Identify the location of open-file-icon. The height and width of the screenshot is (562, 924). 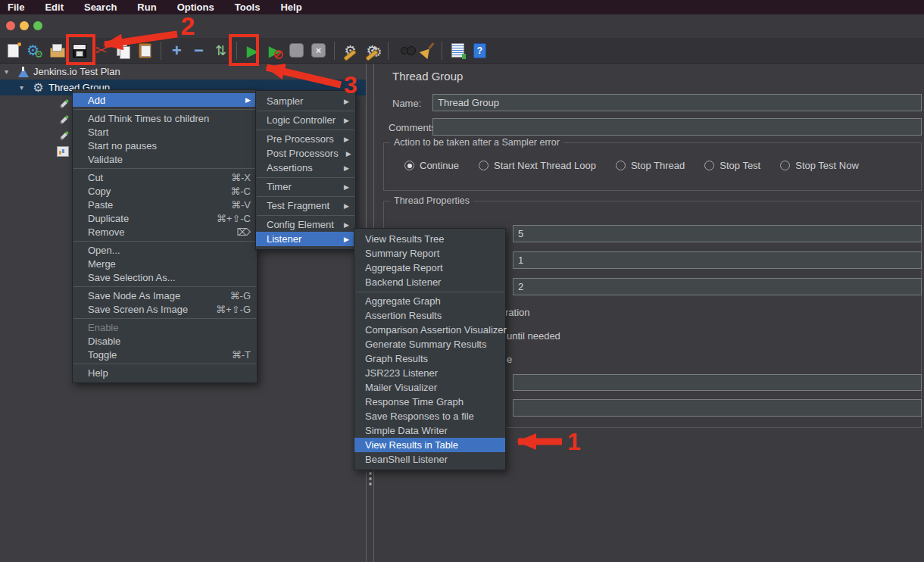
(58, 51).